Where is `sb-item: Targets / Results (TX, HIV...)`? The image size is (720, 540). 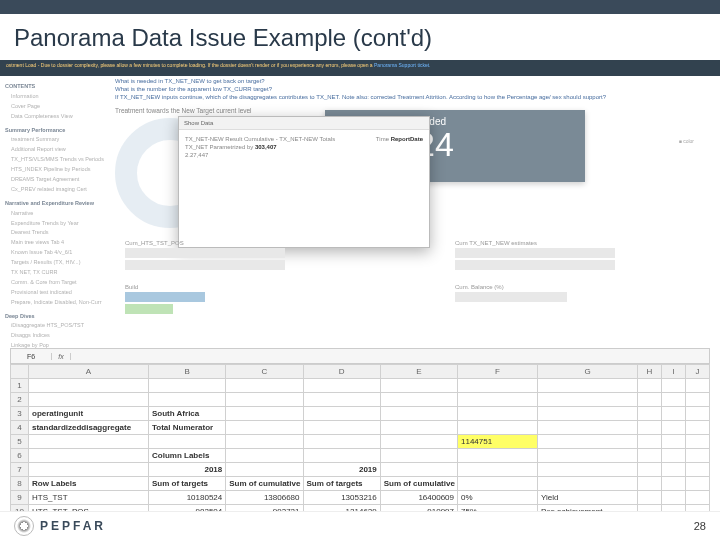 sb-item: Targets / Results (TX, HIV...) is located at coordinates (55, 263).